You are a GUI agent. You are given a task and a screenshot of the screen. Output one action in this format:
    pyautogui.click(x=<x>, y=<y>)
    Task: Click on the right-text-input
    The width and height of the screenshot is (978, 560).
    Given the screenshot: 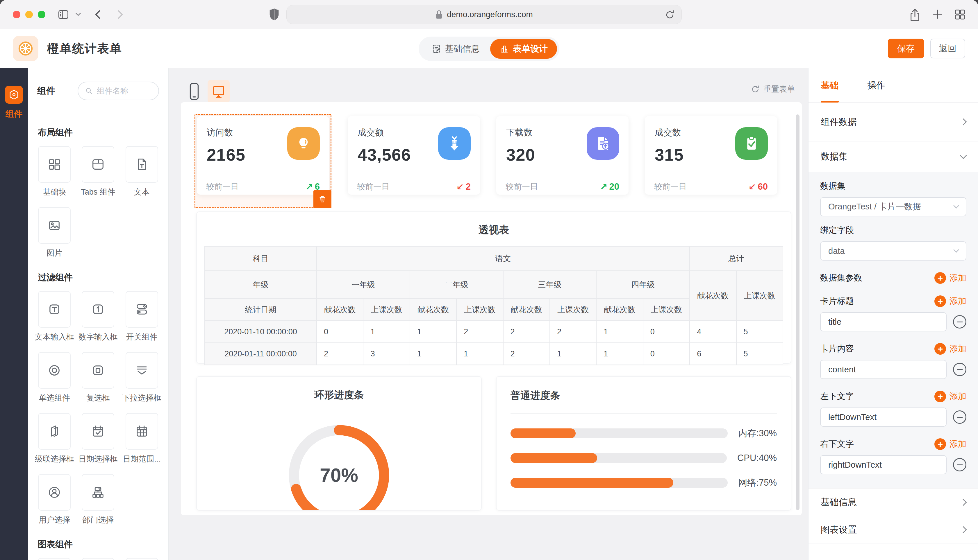 What is the action you would take?
    pyautogui.click(x=883, y=465)
    